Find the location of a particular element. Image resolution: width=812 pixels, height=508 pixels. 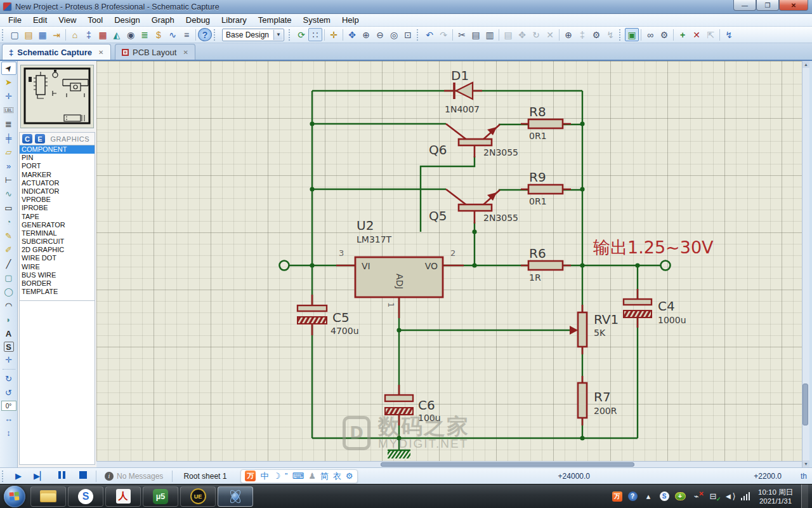

copy-icon: ▤ is located at coordinates (476, 34).